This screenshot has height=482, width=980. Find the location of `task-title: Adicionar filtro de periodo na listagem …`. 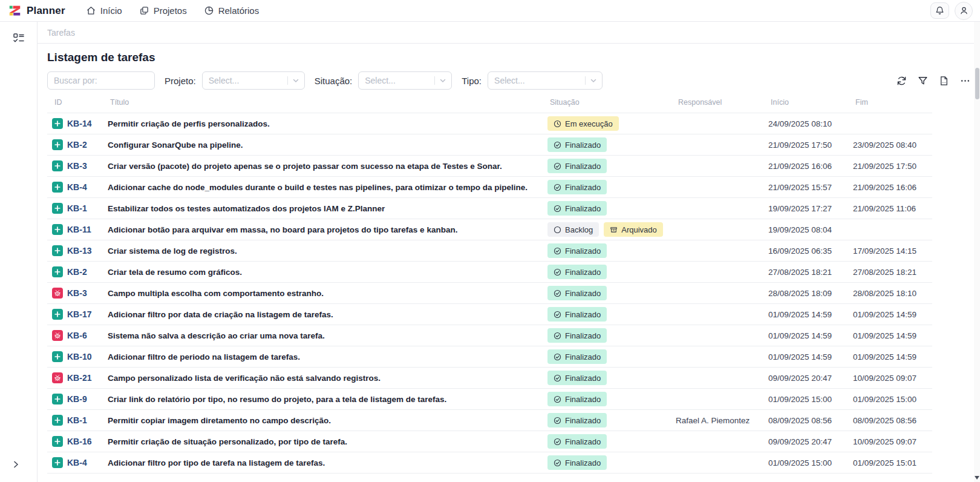

task-title: Adicionar filtro de periodo na listagem … is located at coordinates (328, 357).